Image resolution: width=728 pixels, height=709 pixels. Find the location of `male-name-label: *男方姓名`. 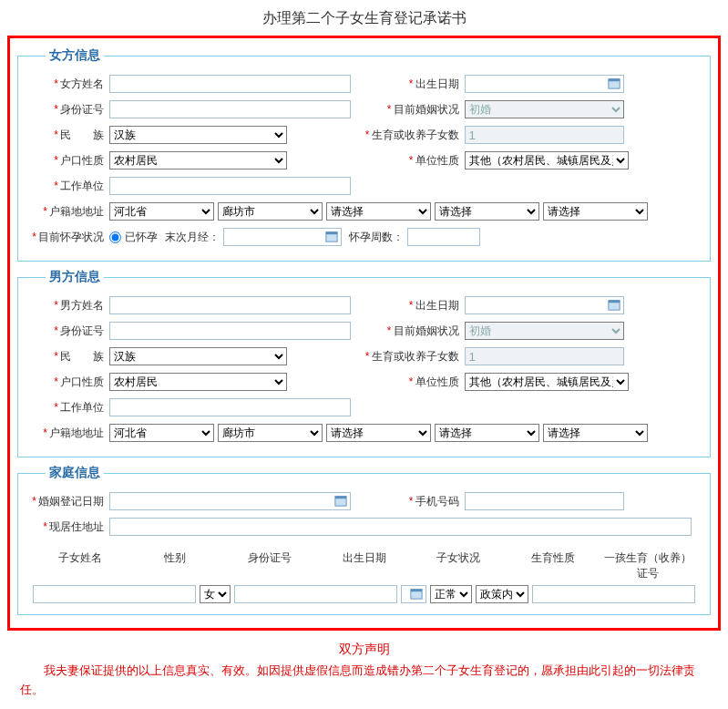

male-name-label: *男方姓名 is located at coordinates (68, 306).